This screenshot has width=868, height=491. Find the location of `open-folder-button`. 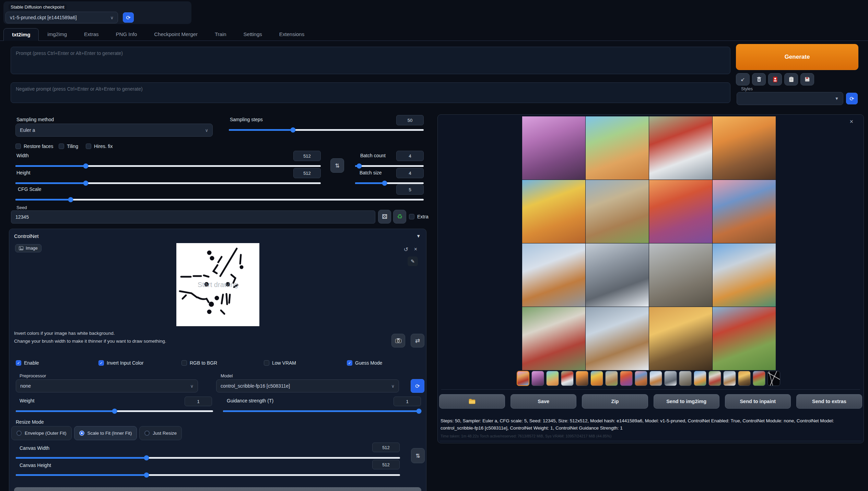

open-folder-button is located at coordinates (472, 401).